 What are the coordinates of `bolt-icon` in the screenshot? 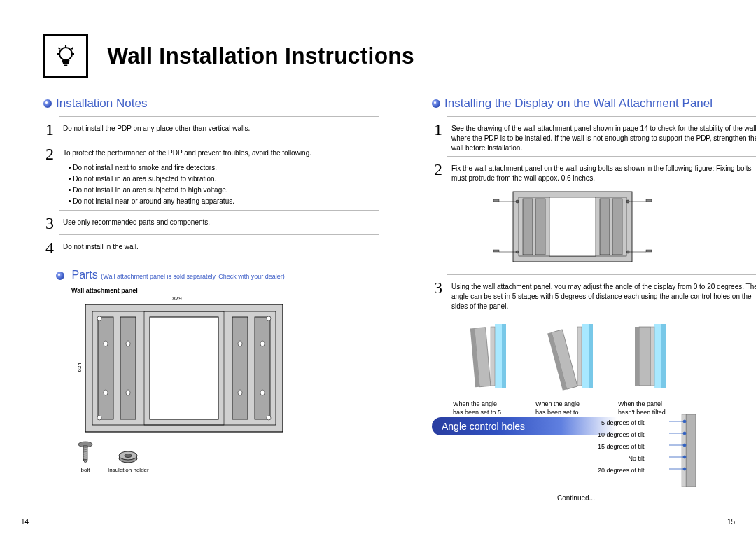 It's located at (85, 452).